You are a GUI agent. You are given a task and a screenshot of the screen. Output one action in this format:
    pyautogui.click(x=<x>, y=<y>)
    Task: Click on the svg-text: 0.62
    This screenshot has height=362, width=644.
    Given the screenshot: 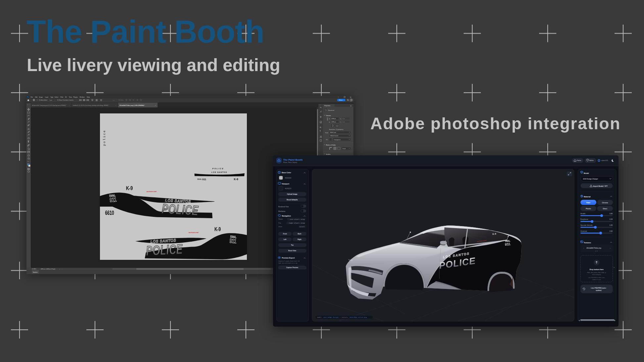 What is the action you would take?
    pyautogui.click(x=611, y=231)
    